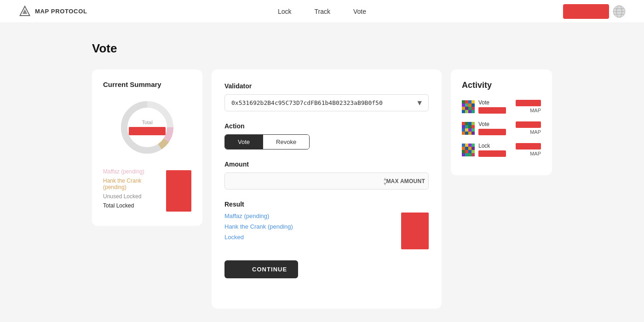  I want to click on legend-row-total: Total Locked, so click(134, 206).